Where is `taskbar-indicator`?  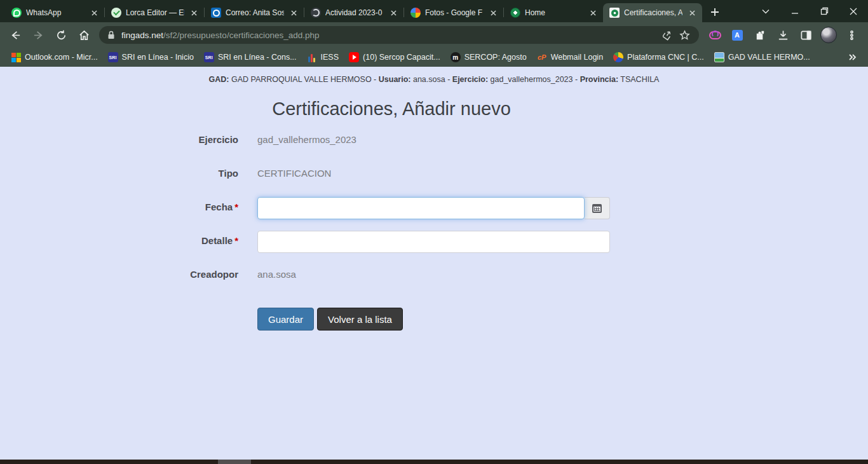
taskbar-indicator is located at coordinates (234, 461).